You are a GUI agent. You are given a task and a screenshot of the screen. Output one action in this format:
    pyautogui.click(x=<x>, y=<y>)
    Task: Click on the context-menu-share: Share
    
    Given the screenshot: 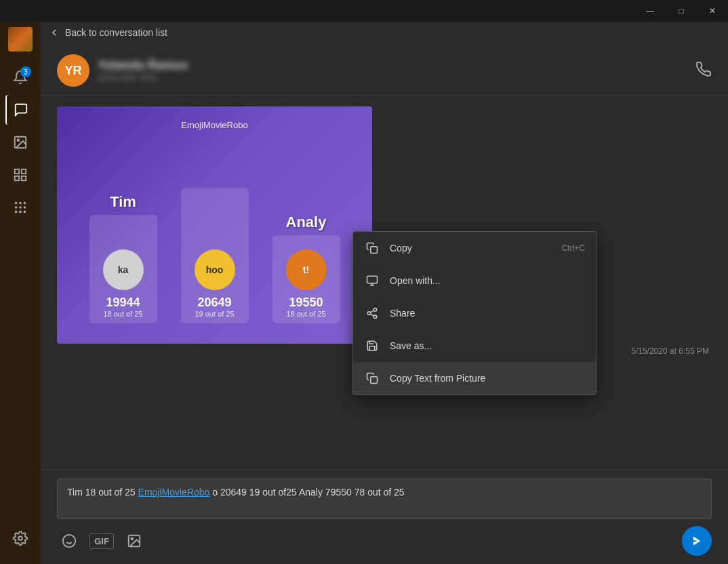 What is the action you would take?
    pyautogui.click(x=474, y=313)
    